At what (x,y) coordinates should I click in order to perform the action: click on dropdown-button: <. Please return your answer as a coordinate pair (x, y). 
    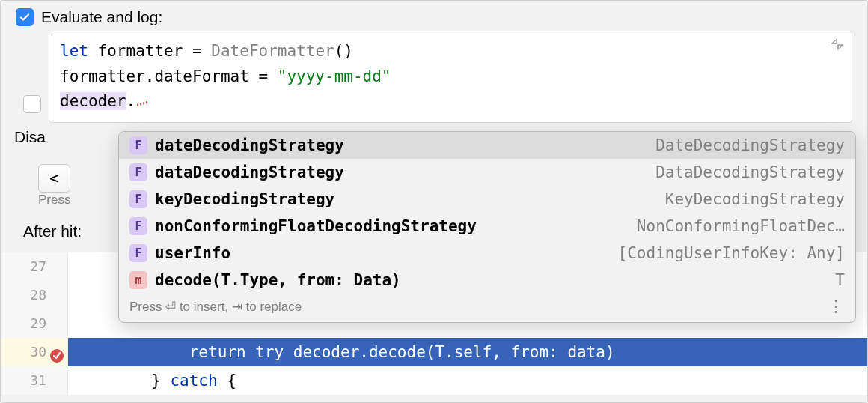
    Looking at the image, I should click on (54, 178).